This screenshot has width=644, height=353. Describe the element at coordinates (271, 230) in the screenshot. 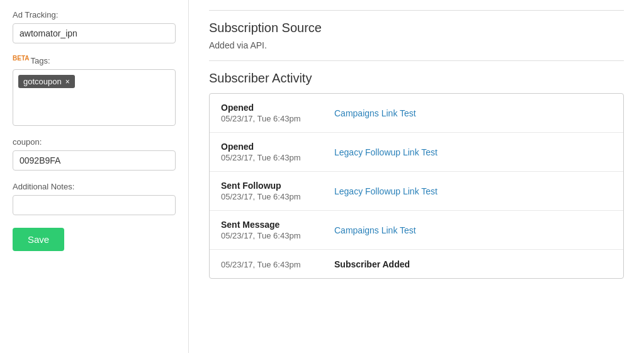

I see `activity-event-3: Sent Message 05/23/17, Tue 6:43pm` at that location.